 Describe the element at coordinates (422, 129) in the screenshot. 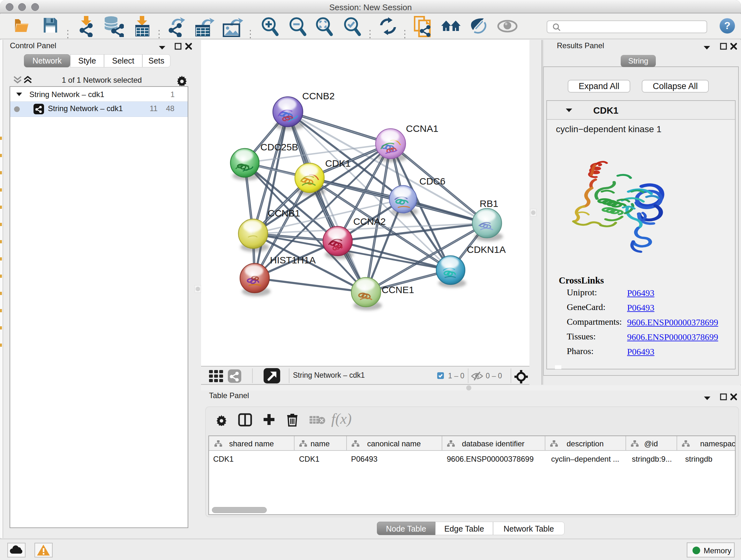

I see `svg-text: CCNA1` at that location.